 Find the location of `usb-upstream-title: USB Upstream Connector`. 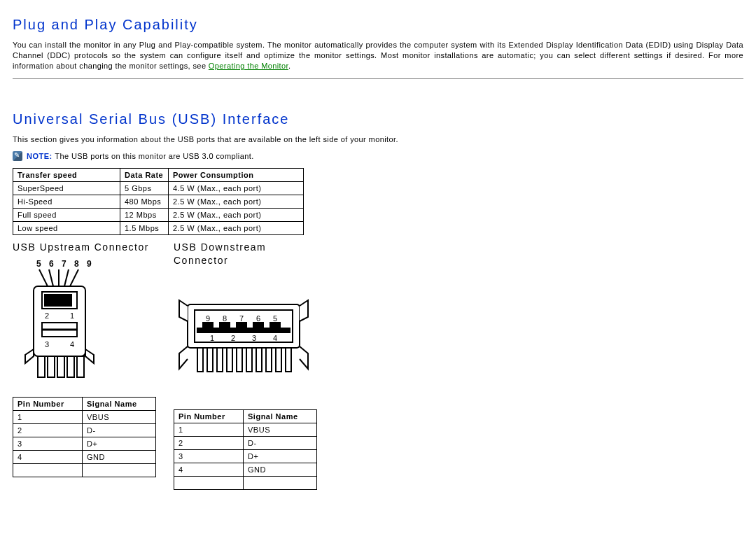

usb-upstream-title: USB Upstream Connector is located at coordinates (86, 247).